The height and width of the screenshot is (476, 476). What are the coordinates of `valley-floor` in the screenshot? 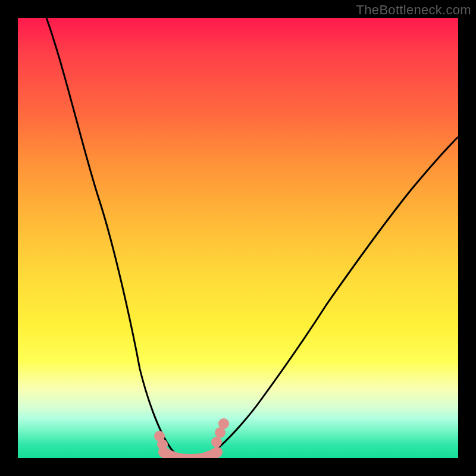 It's located at (190, 455).